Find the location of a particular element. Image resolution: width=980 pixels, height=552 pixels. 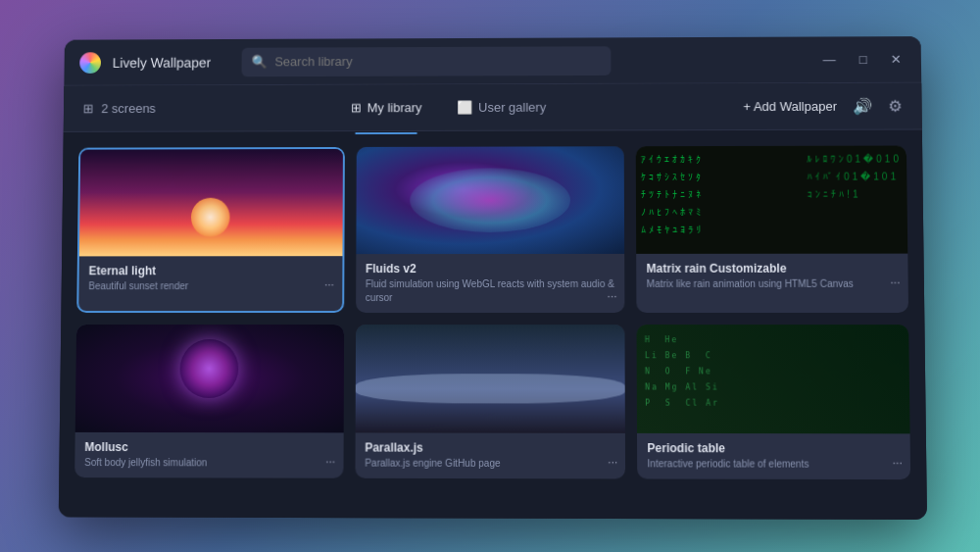

tab-my-library: ⊞ My library is located at coordinates (386, 108).